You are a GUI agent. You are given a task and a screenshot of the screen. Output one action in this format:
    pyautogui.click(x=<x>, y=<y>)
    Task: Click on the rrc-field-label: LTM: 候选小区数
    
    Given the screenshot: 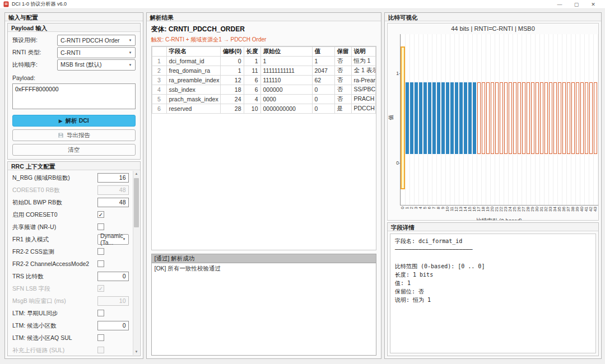 What is the action you would take?
    pyautogui.click(x=35, y=326)
    